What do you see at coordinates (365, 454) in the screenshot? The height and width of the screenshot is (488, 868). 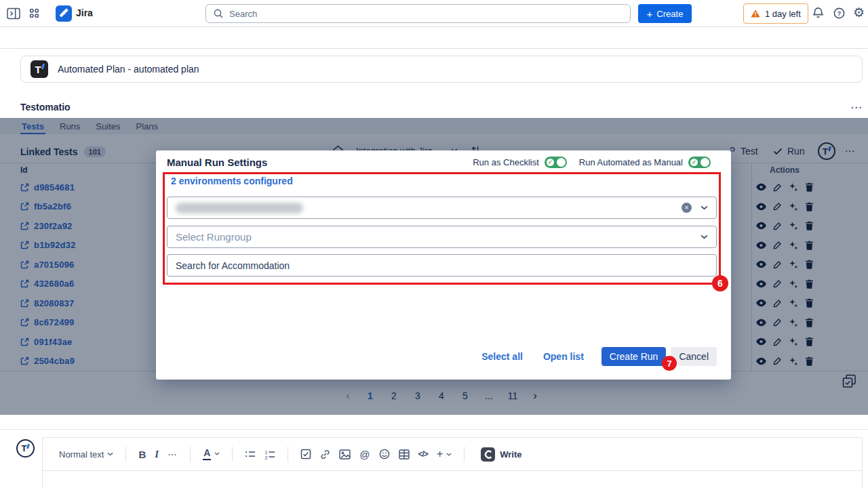 I see `mention-icon: @` at bounding box center [365, 454].